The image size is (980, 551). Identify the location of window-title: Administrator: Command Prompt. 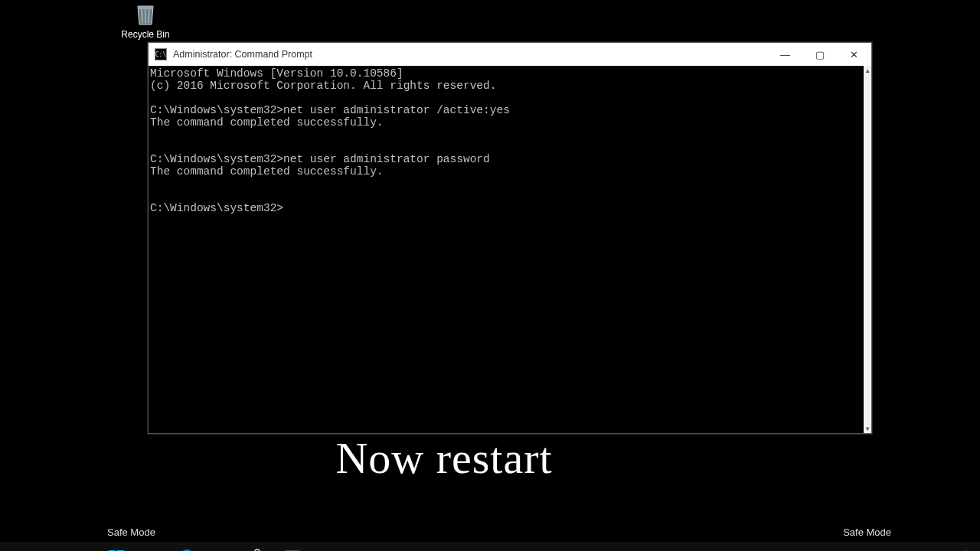
(470, 54).